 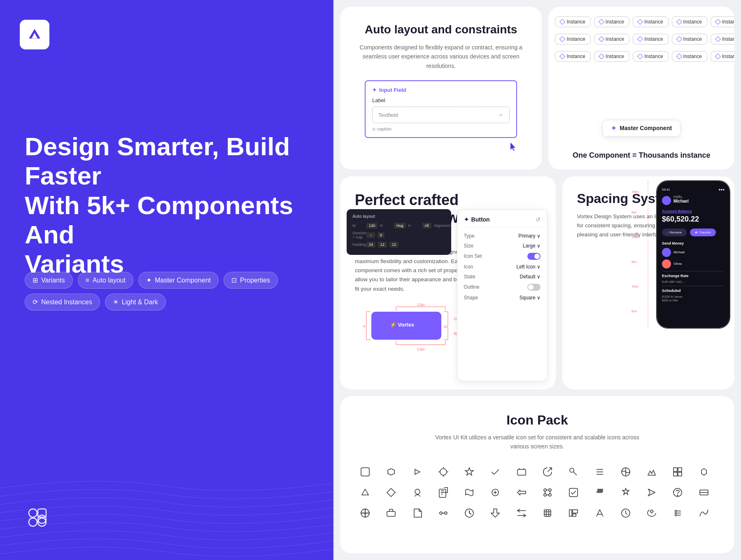 What do you see at coordinates (537, 420) in the screenshot?
I see `icon-pack-title: Icon Pack` at bounding box center [537, 420].